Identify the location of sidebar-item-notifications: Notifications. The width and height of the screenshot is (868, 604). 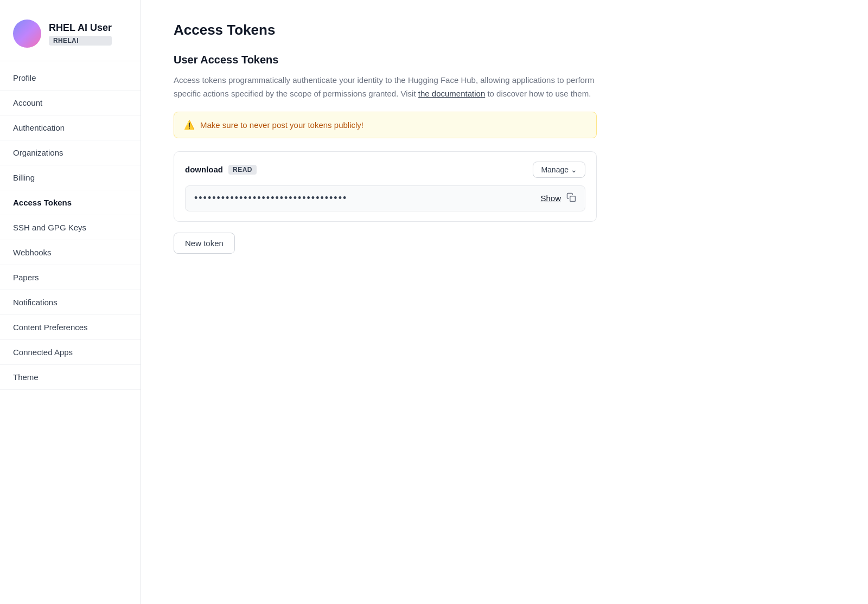
(71, 303).